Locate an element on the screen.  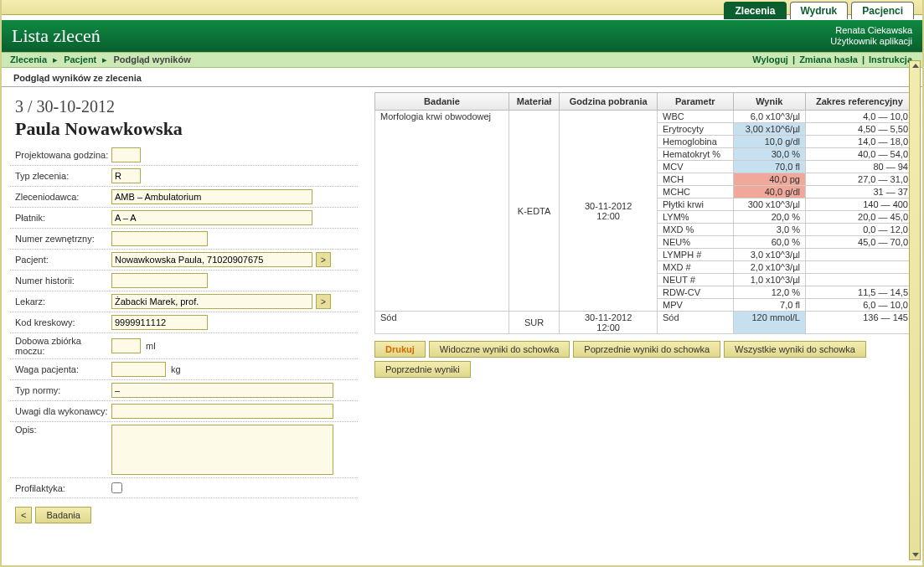
cell-parametr: WBC is located at coordinates (695, 117).